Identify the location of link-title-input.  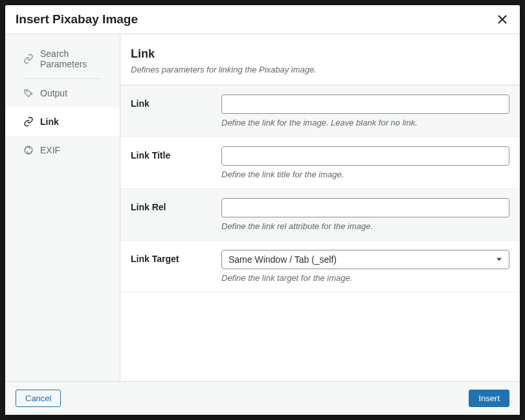
(365, 156).